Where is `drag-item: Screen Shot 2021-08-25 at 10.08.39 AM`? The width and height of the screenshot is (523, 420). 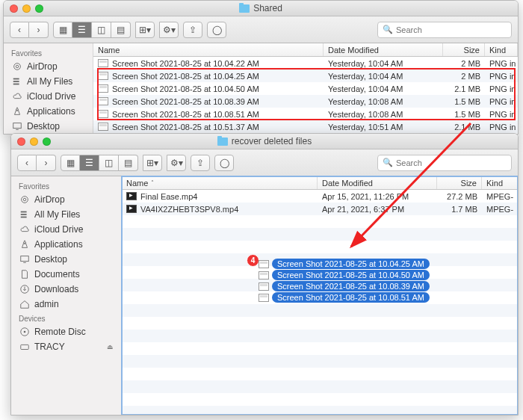
drag-item: Screen Shot 2021-08-25 at 10.08.39 AM is located at coordinates (344, 286).